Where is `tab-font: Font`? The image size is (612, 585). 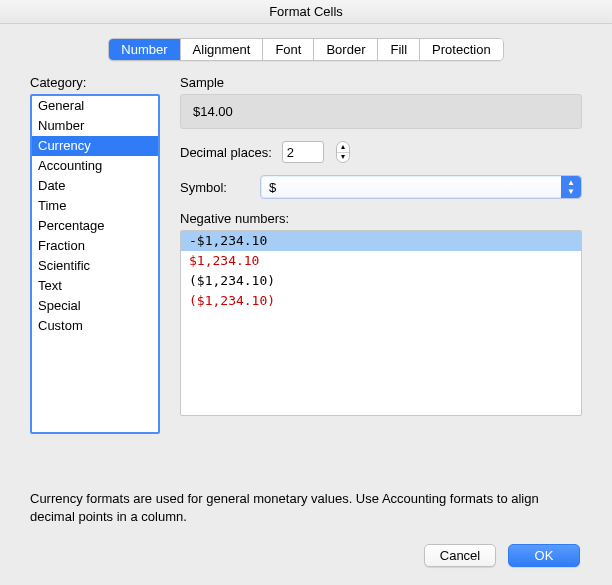 tab-font: Font is located at coordinates (288, 50).